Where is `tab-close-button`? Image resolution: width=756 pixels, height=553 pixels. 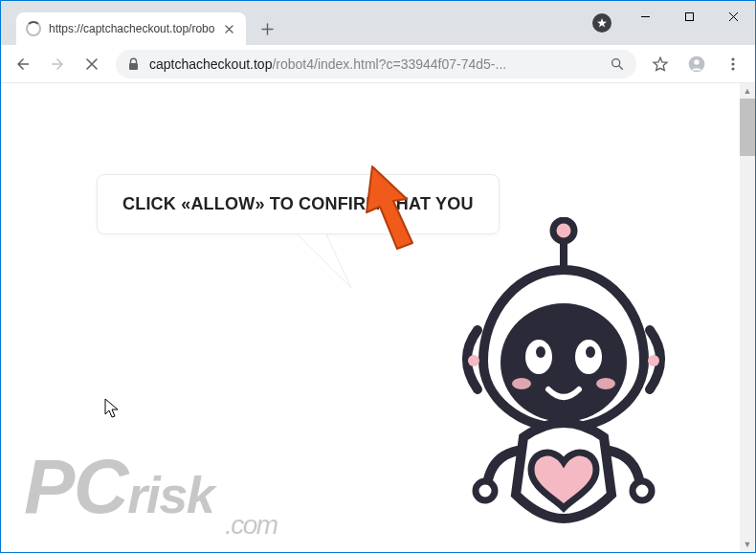
tab-close-button is located at coordinates (229, 29).